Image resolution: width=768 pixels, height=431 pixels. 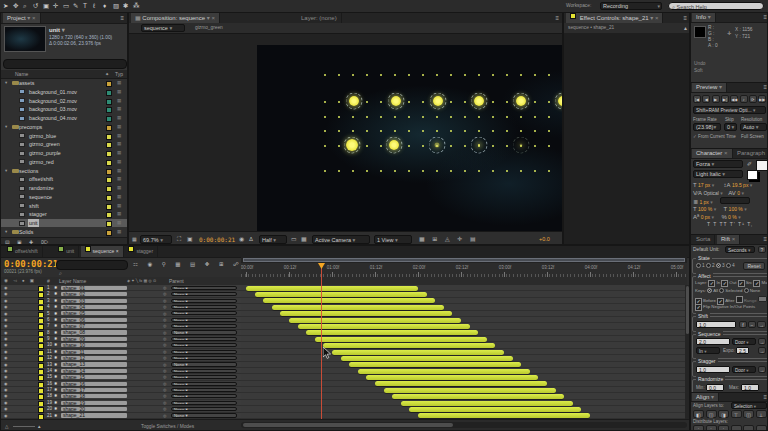 What do you see at coordinates (742, 284) in the screenshot?
I see `affect-src-checkbox` at bounding box center [742, 284].